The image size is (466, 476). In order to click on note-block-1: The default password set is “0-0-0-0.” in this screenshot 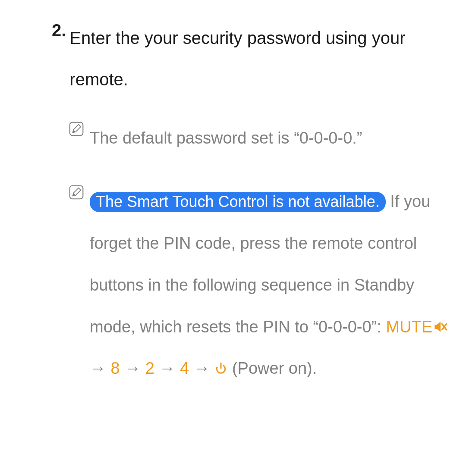, I will do `click(250, 138)`.